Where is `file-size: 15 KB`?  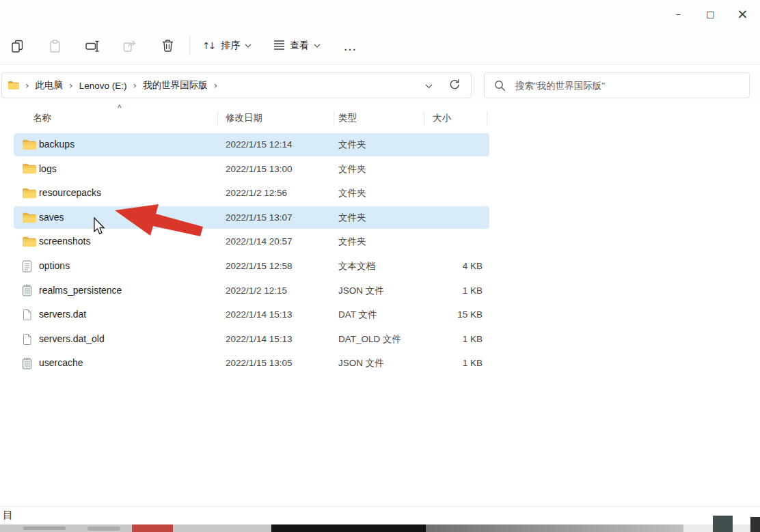
file-size: 15 KB is located at coordinates (452, 315).